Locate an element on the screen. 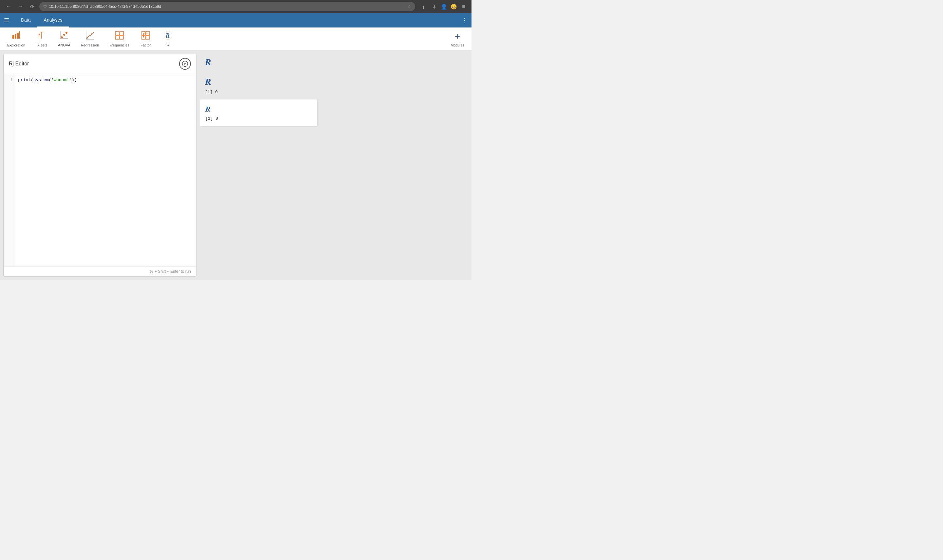 The image size is (943, 560). r-card-label: R is located at coordinates (259, 109).